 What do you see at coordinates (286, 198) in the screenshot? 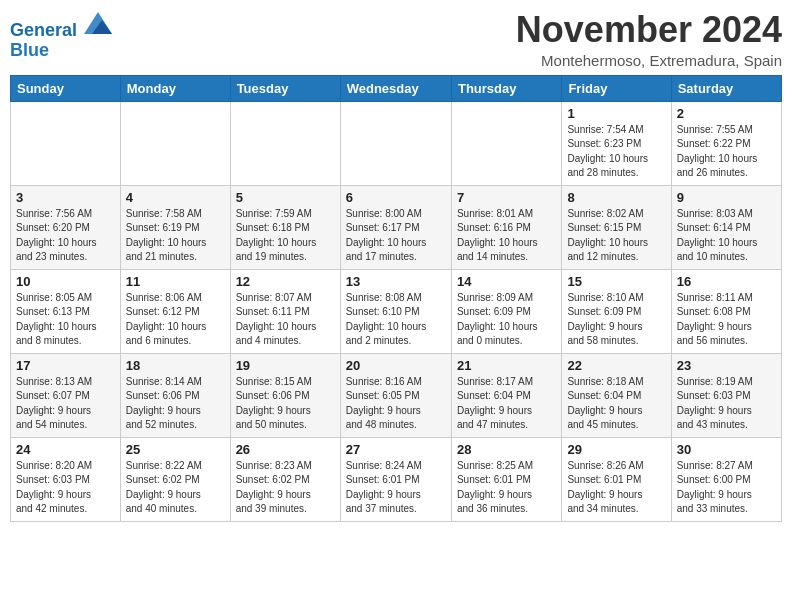
I see `day-number: 5` at bounding box center [286, 198].